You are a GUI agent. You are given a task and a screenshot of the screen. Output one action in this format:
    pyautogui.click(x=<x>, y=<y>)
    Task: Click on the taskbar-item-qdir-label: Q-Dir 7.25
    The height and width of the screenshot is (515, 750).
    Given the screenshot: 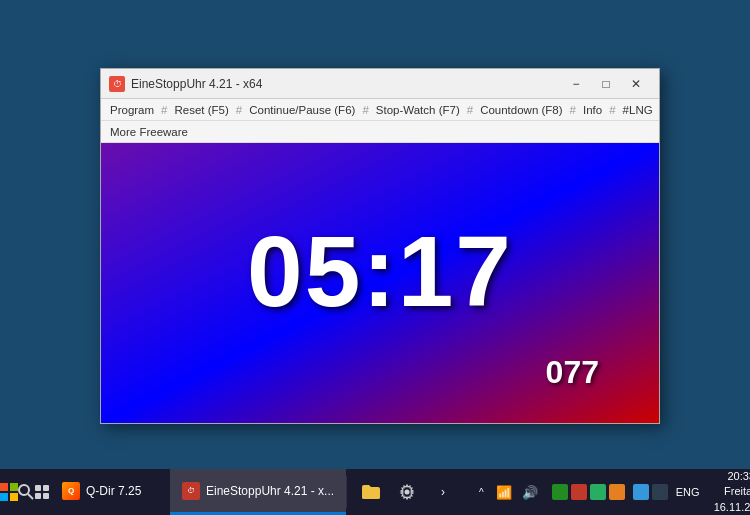 What is the action you would take?
    pyautogui.click(x=114, y=491)
    